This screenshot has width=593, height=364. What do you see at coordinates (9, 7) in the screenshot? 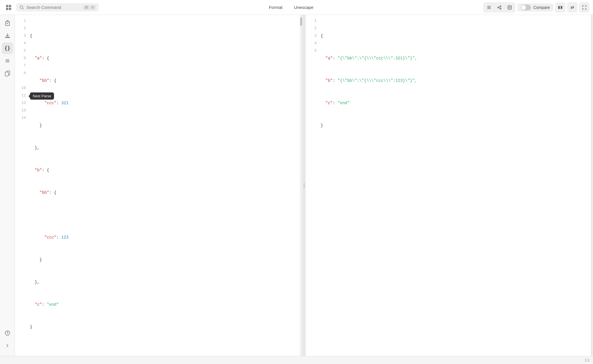
I see `app-icon` at bounding box center [9, 7].